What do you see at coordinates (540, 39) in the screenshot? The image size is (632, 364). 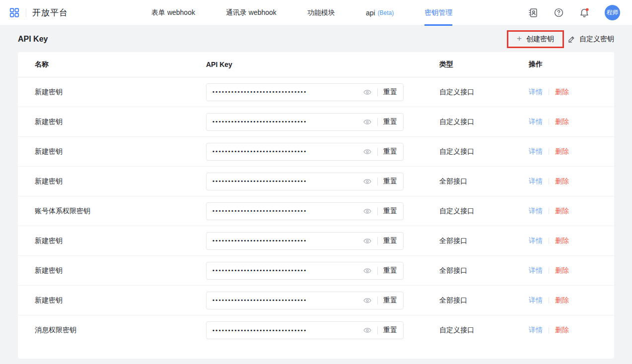 I see `create-key-label: 创建密钥` at bounding box center [540, 39].